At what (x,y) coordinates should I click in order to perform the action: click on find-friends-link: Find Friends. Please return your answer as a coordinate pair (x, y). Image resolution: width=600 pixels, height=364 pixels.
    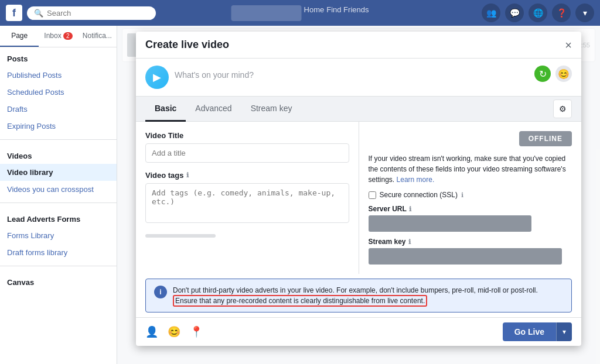
    Looking at the image, I should click on (347, 13).